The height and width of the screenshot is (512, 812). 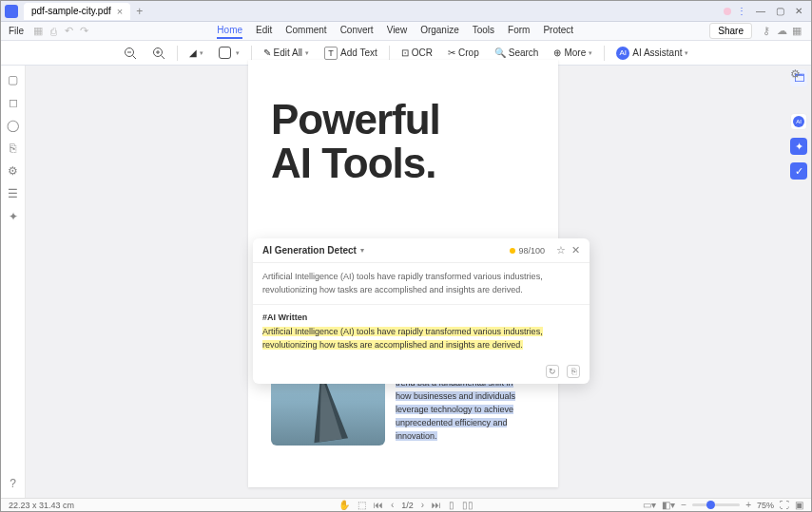 I want to click on undo-icon: ↶, so click(x=68, y=31).